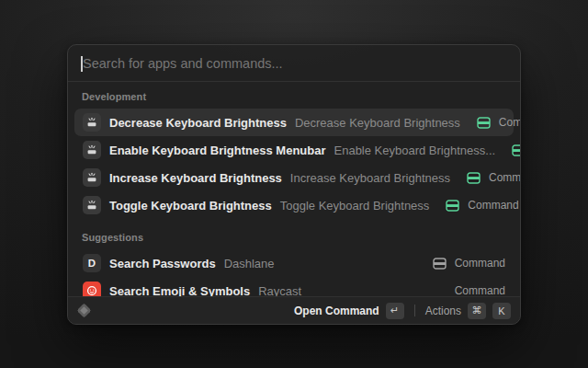 The width and height of the screenshot is (588, 368). I want to click on open-command-button: Open Command ↵, so click(349, 311).